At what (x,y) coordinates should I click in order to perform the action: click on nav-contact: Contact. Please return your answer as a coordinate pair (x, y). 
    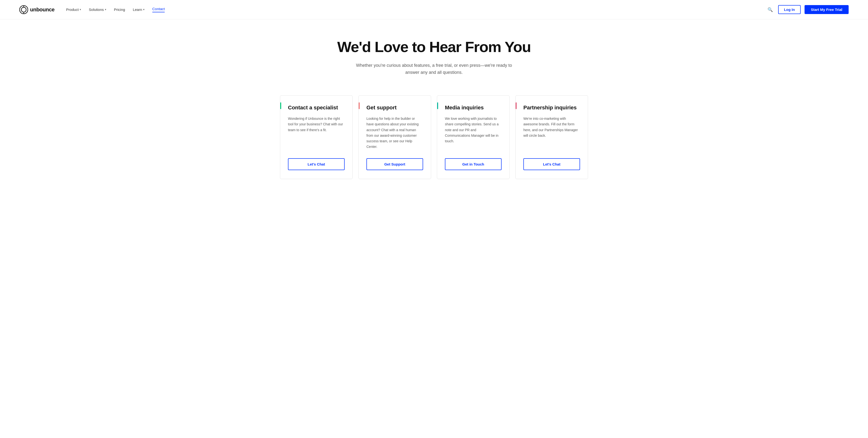
    Looking at the image, I should click on (158, 9).